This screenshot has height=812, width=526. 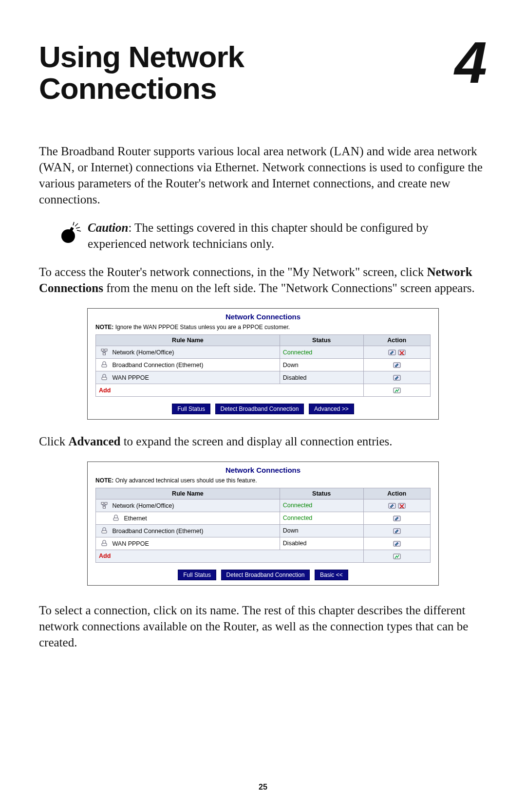 I want to click on screenshot-basic: Network Connections NOTE: Ignore the WAN…, so click(x=263, y=364).